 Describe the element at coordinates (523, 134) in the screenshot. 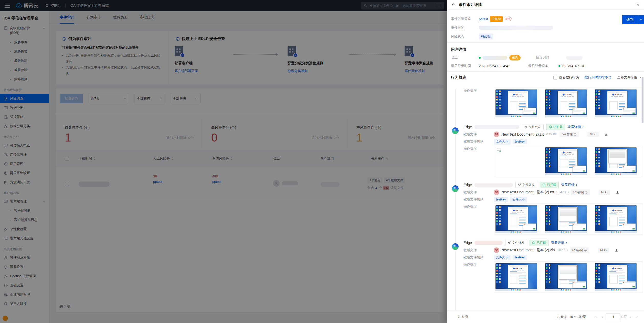

I see `file-name: New Text Document (2).zip` at that location.